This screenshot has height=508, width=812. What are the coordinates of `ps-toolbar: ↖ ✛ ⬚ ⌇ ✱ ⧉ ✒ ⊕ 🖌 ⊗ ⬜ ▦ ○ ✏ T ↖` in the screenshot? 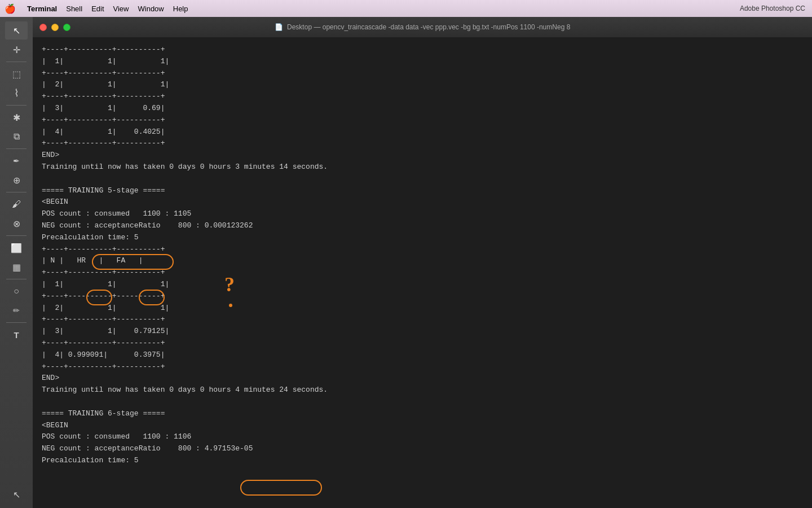 It's located at (16, 262).